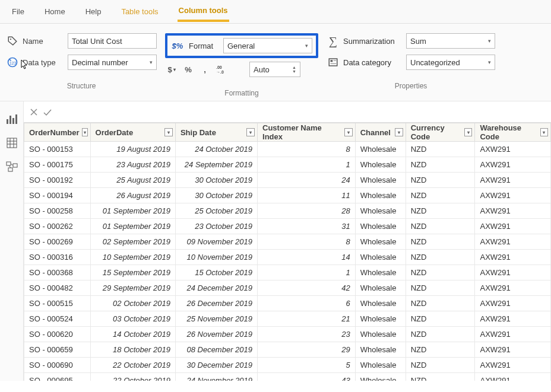  Describe the element at coordinates (216, 377) in the screenshot. I see `cell-ship-date: 24 November 2019` at that location.